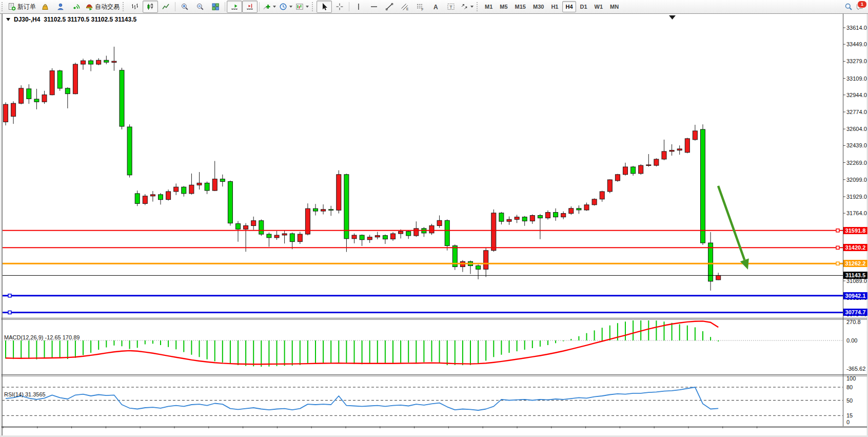  What do you see at coordinates (555, 7) in the screenshot?
I see `timeframe-h1-button: H1` at bounding box center [555, 7].